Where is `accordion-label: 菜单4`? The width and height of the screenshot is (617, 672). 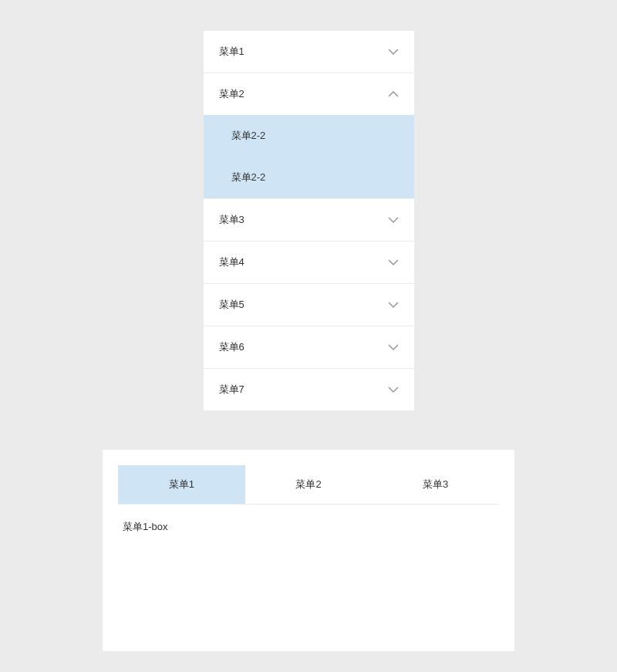 accordion-label: 菜单4 is located at coordinates (231, 262).